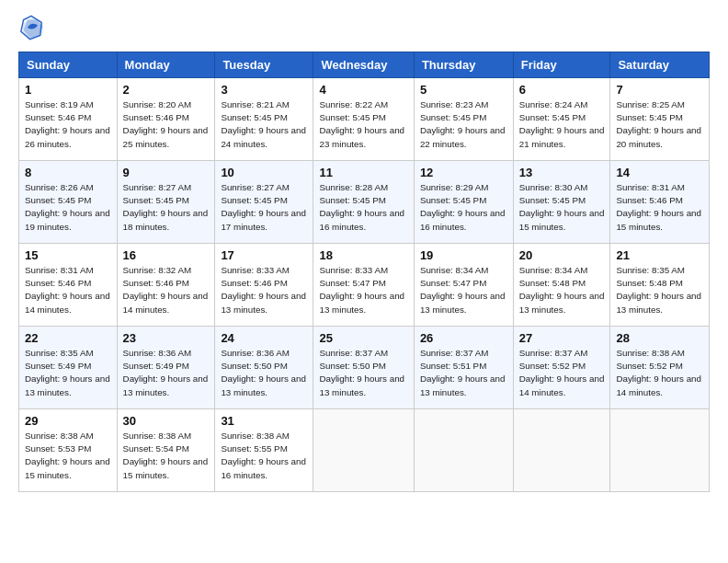 This screenshot has height=563, width=728. I want to click on week-row-2: 8 Sunrise: 8:26 AMSunset: 5:45 PMDayligh…, so click(364, 202).